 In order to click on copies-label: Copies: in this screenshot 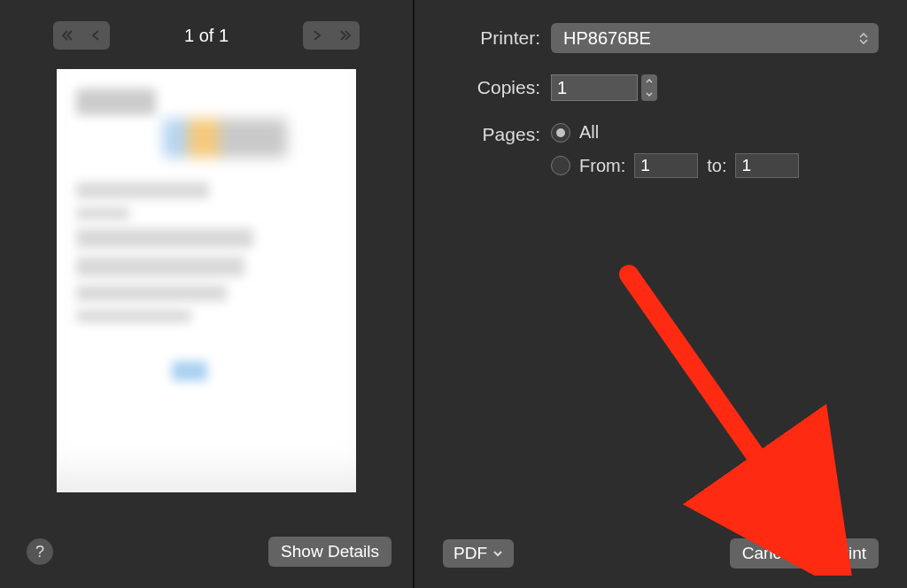, I will do `click(497, 88)`.